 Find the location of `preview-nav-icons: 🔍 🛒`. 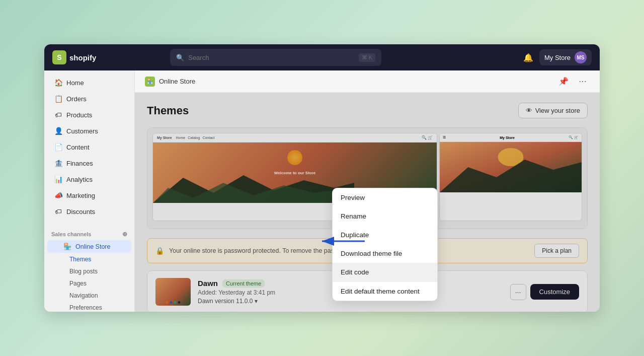

preview-nav-icons: 🔍 🛒 is located at coordinates (427, 138).